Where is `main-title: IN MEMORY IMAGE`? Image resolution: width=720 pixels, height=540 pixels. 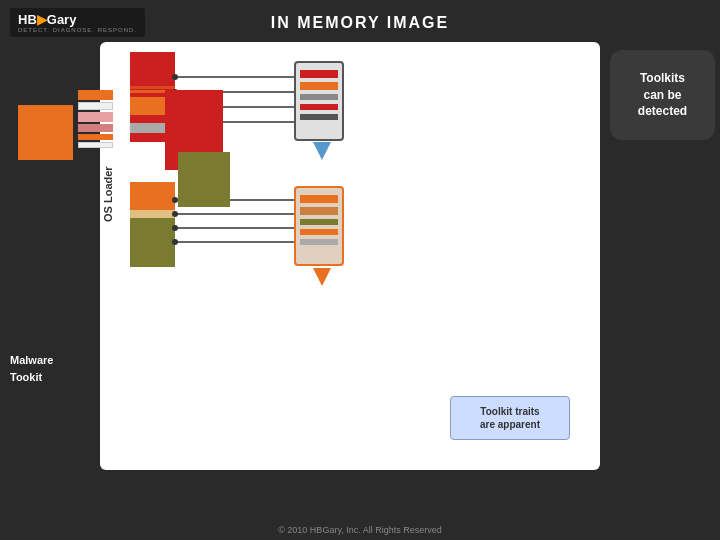
main-title: IN MEMORY IMAGE is located at coordinates (360, 23).